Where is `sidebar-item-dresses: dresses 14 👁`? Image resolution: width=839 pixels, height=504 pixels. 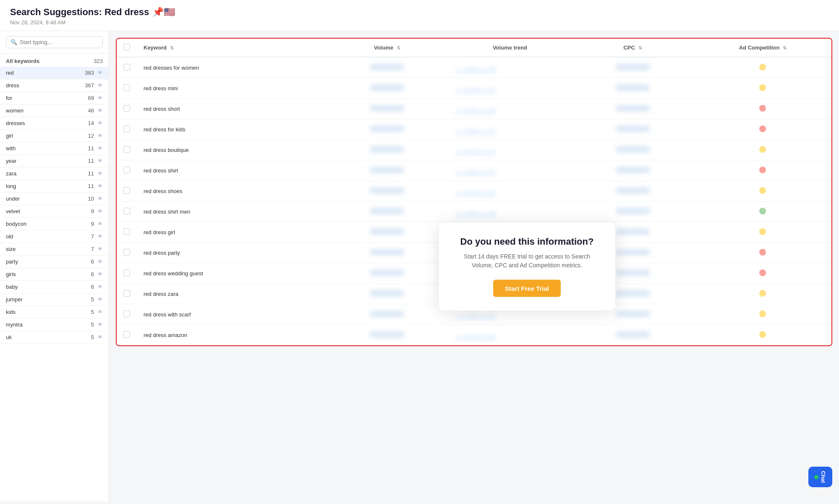
sidebar-item-dresses: dresses 14 👁 is located at coordinates (55, 123).